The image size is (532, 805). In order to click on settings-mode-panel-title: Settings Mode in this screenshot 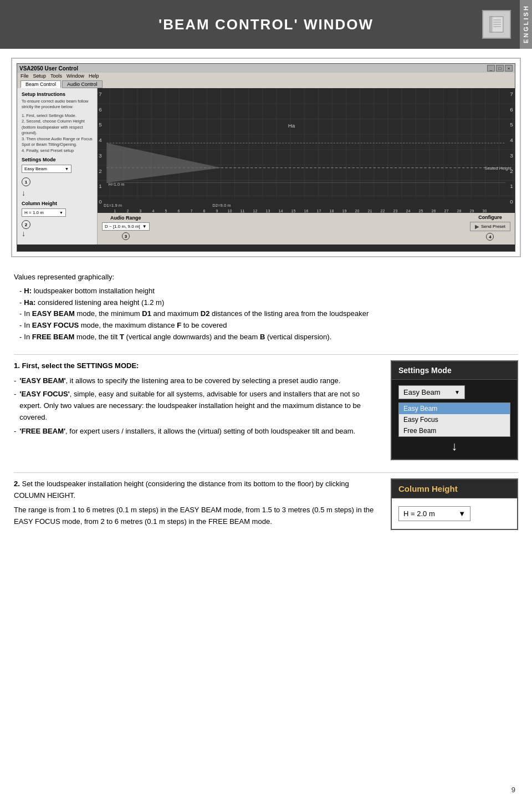, I will do `click(454, 370)`.